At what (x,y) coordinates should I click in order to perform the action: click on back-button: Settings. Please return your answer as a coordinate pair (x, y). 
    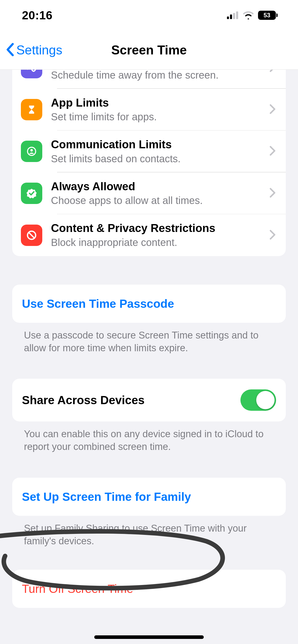
    Looking at the image, I should click on (34, 50).